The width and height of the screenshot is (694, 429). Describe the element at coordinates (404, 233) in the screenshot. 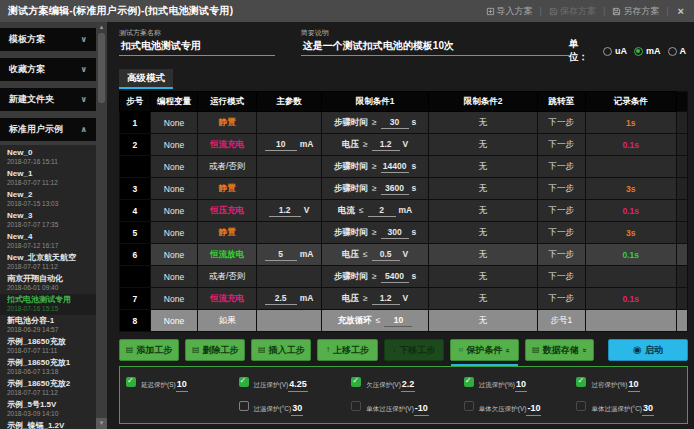

I see `table-row: 5 None 静置 步骤时间≥300s 无 下一步 3s` at that location.